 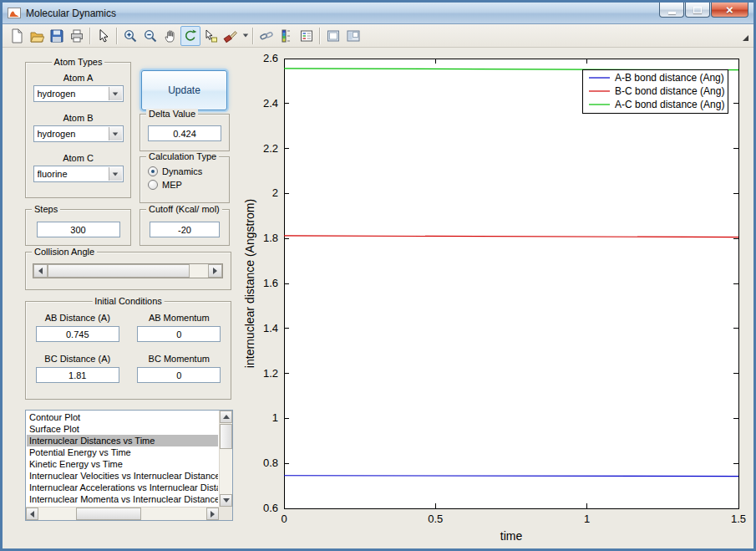 What do you see at coordinates (185, 132) in the screenshot?
I see `delta-value-panel: Delta Value` at bounding box center [185, 132].